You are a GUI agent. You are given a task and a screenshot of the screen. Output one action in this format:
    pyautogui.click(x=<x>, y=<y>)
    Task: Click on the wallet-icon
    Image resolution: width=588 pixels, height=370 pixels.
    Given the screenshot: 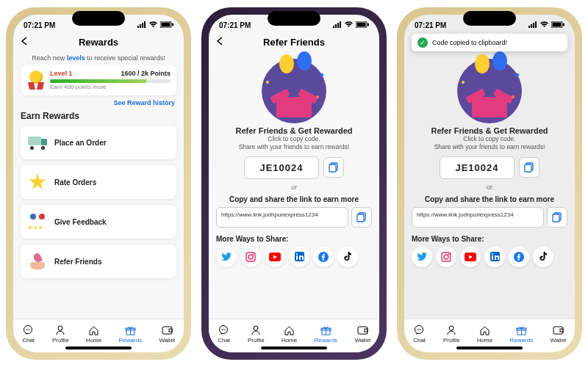 What is the action you would take?
    pyautogui.click(x=558, y=330)
    